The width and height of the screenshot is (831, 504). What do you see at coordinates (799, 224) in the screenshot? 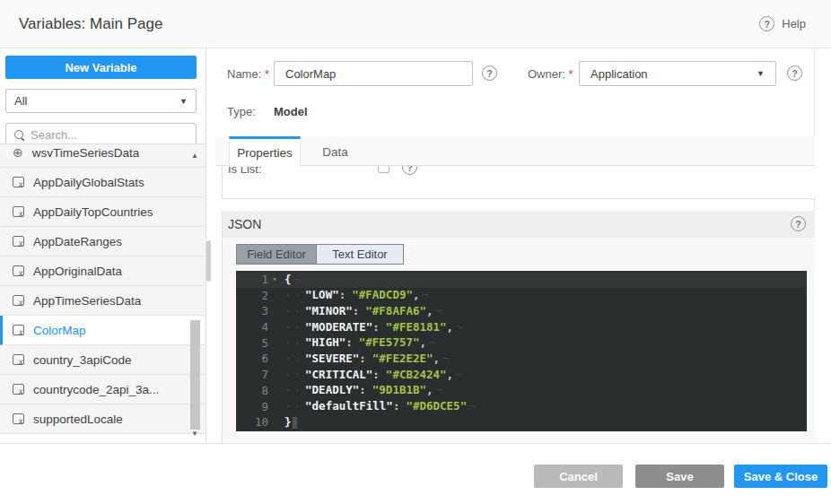
I see `json-help-icon: ?` at bounding box center [799, 224].